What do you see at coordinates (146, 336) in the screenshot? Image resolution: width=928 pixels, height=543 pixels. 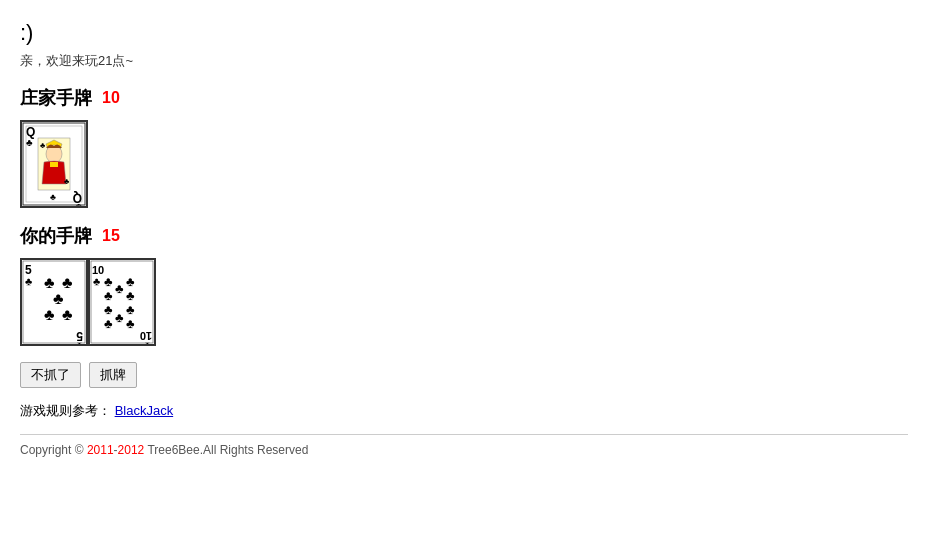 I see `svg-text: 10` at bounding box center [146, 336].